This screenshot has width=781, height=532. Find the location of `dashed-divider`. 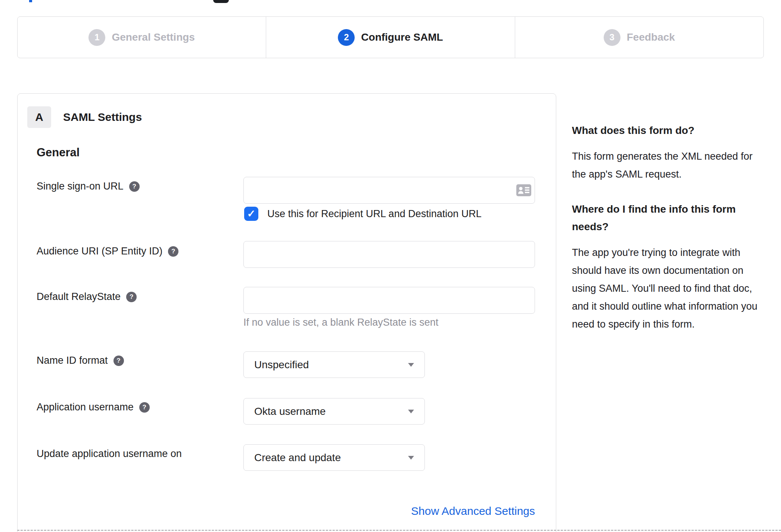

dashed-divider is located at coordinates (399, 531).